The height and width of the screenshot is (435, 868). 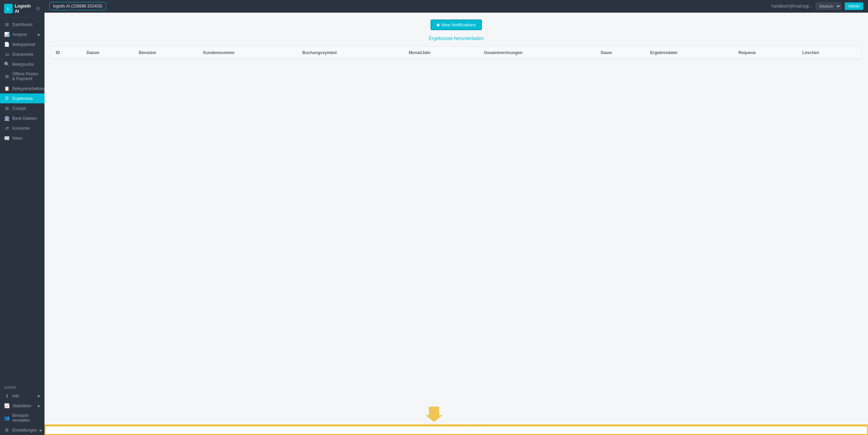 I want to click on nav-icon-cockpit: ⊞, so click(x=7, y=108).